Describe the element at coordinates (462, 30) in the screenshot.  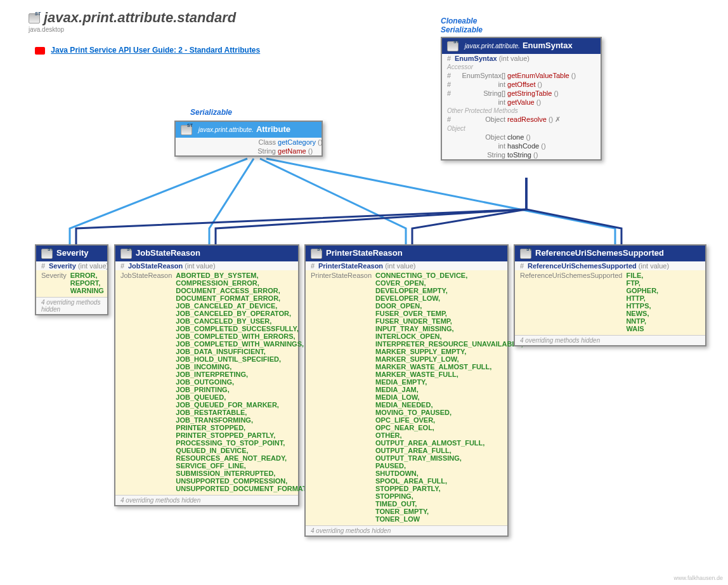
I see `serializable-label-2: Serializable` at that location.